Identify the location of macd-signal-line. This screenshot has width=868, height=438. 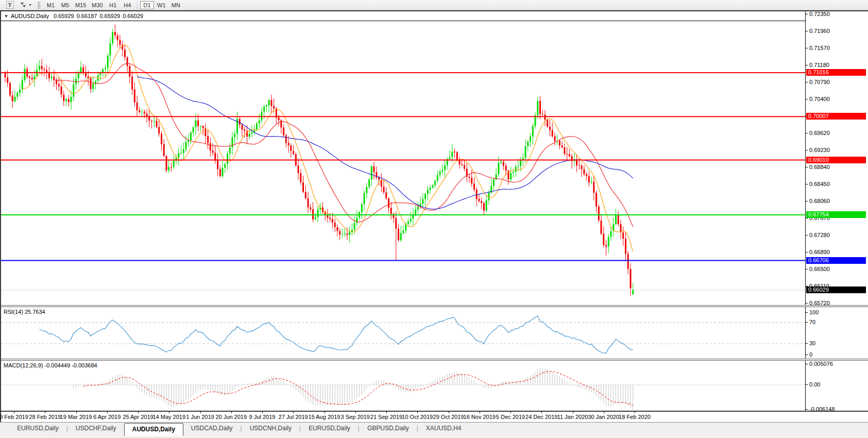
(359, 389).